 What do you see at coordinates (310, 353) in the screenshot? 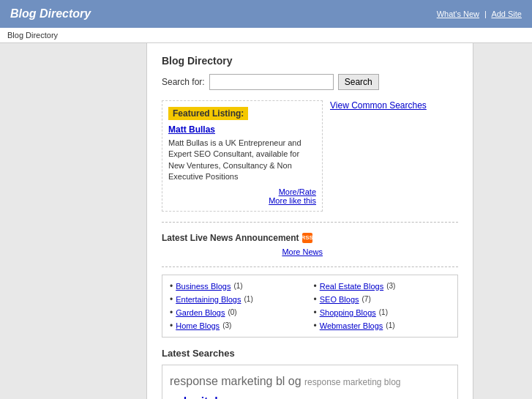
I see `latest-searches-title: Latest Searches` at bounding box center [310, 353].